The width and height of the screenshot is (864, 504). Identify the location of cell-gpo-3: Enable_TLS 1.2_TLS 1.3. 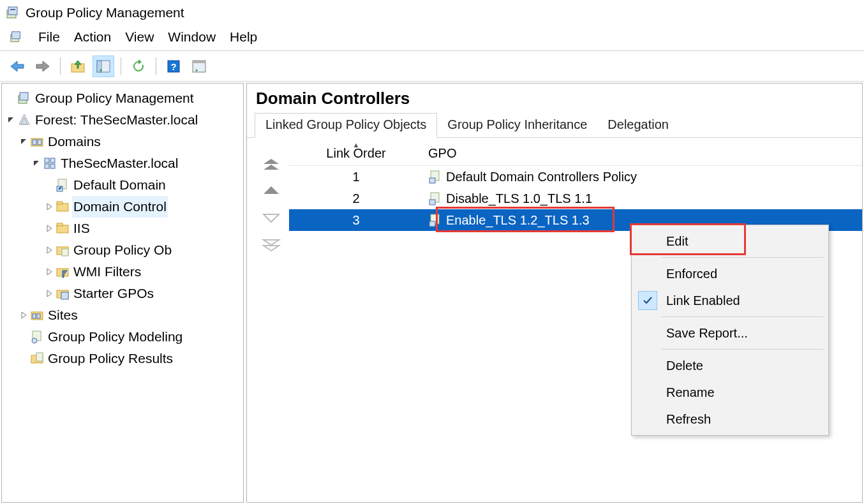
(518, 221).